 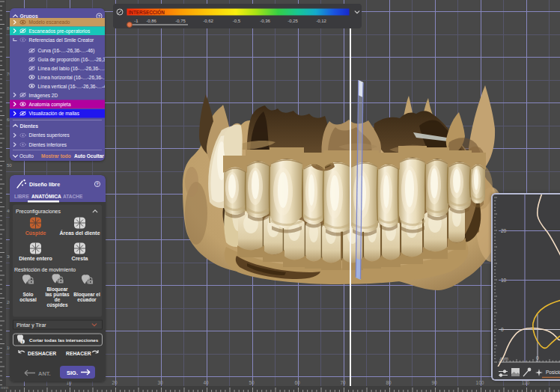 I want to click on svg-text: Áreas del diente, so click(x=79, y=233).